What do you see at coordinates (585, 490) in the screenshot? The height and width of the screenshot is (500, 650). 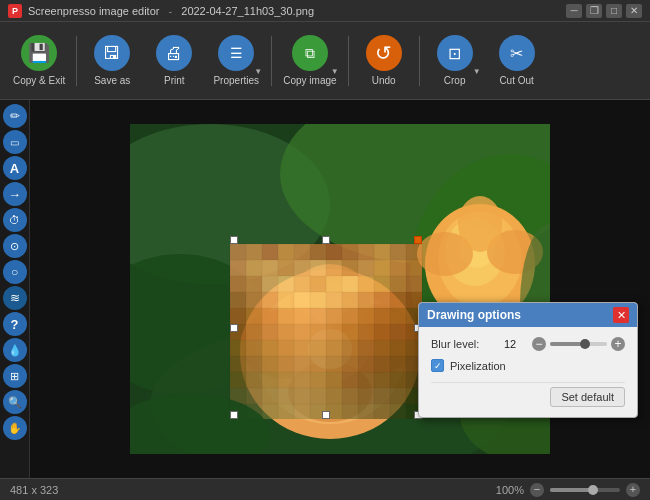 I see `zoom-slider` at bounding box center [585, 490].